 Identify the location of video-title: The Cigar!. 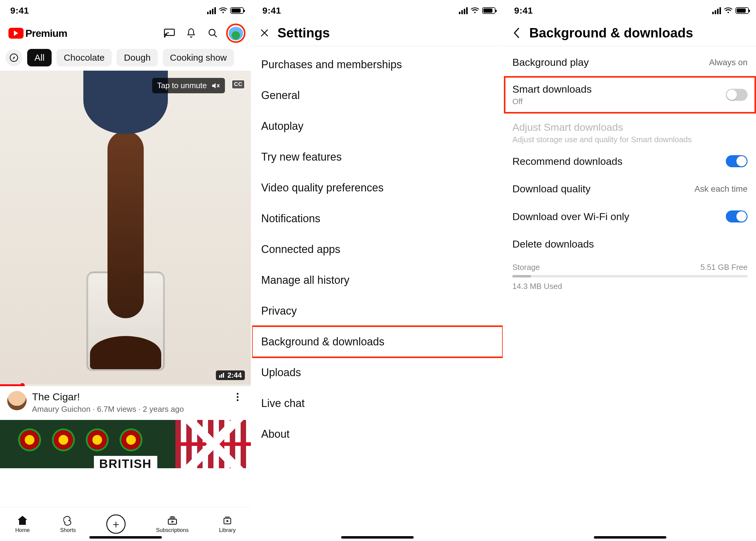
(108, 397).